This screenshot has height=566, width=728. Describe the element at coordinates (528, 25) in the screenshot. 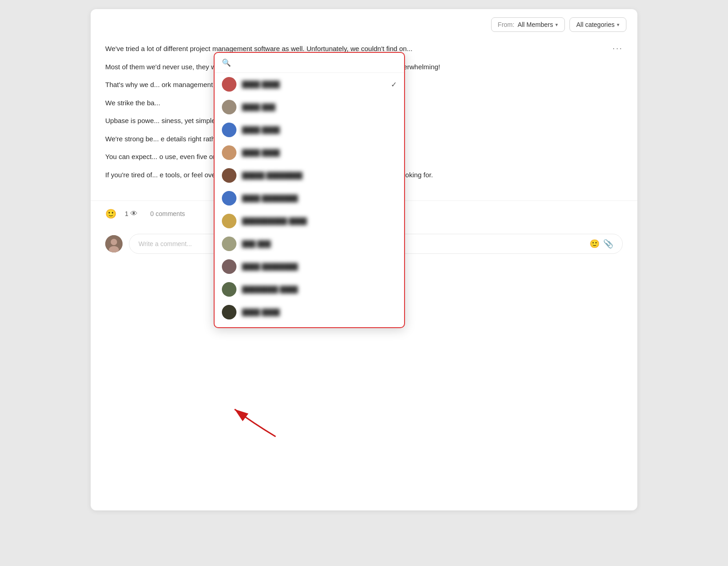

I see `from-filter-button: From: All Members ▾` at that location.